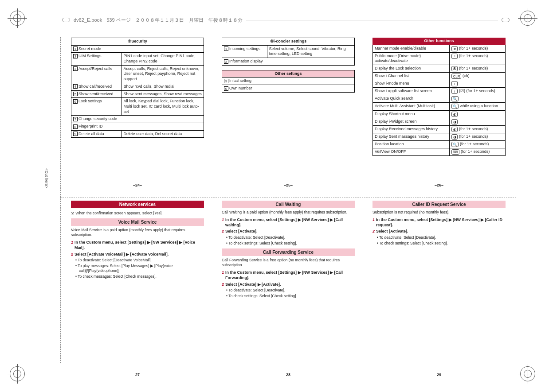  I want to click on function-label: Display i-Widget screen, so click(412, 121).